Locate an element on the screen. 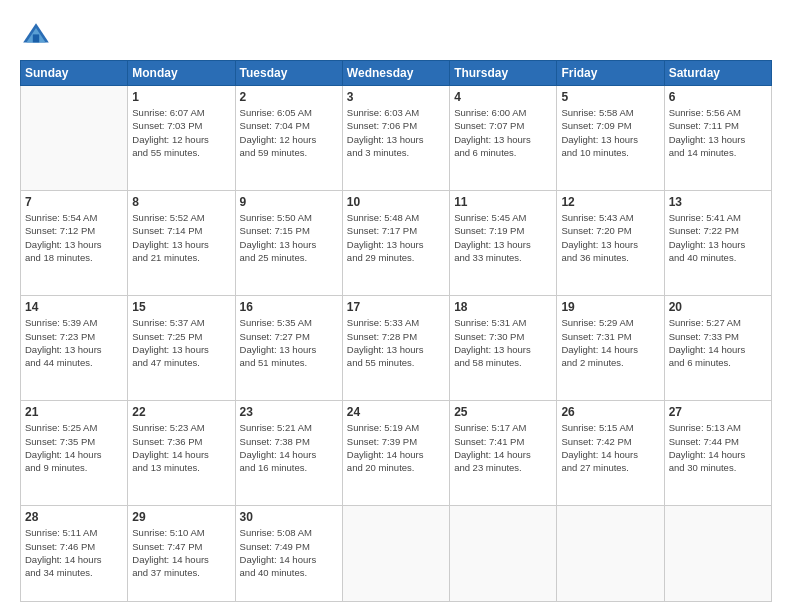 The image size is (792, 612). calendar-cell: 10Sunrise: 5:48 AM Sunset: 7:17 PM Dayli… is located at coordinates (396, 244).